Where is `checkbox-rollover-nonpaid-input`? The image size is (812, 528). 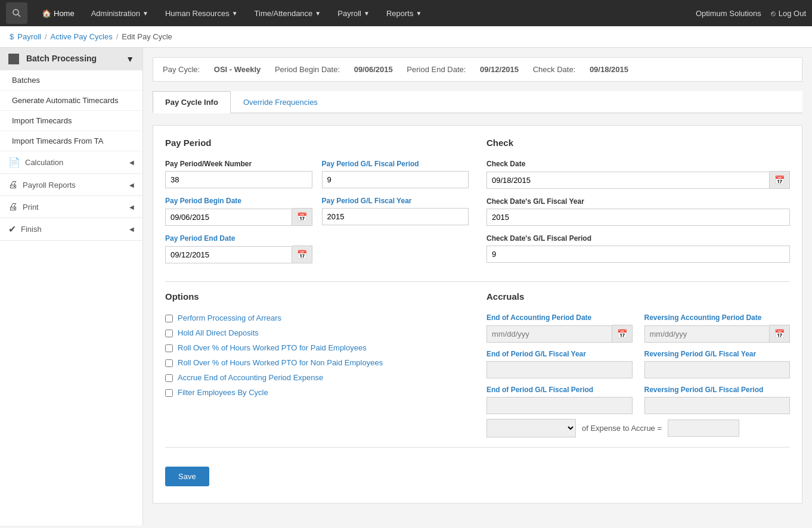
checkbox-rollover-nonpaid-input is located at coordinates (169, 364).